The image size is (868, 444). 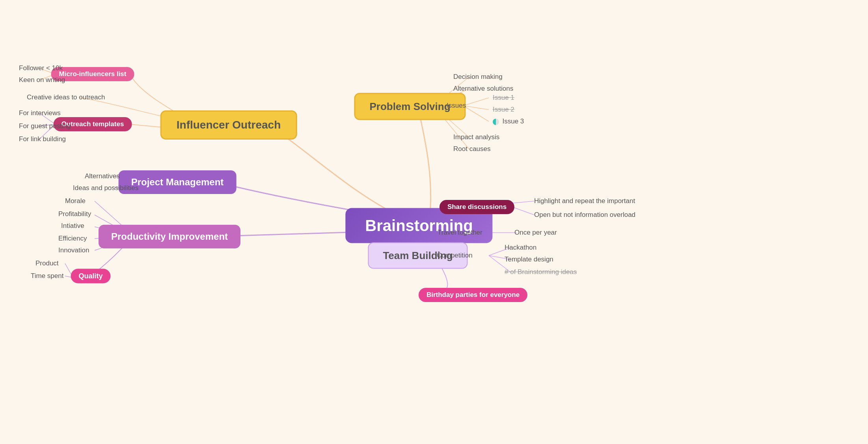 What do you see at coordinates (496, 122) in the screenshot?
I see `half-circle-icon` at bounding box center [496, 122].